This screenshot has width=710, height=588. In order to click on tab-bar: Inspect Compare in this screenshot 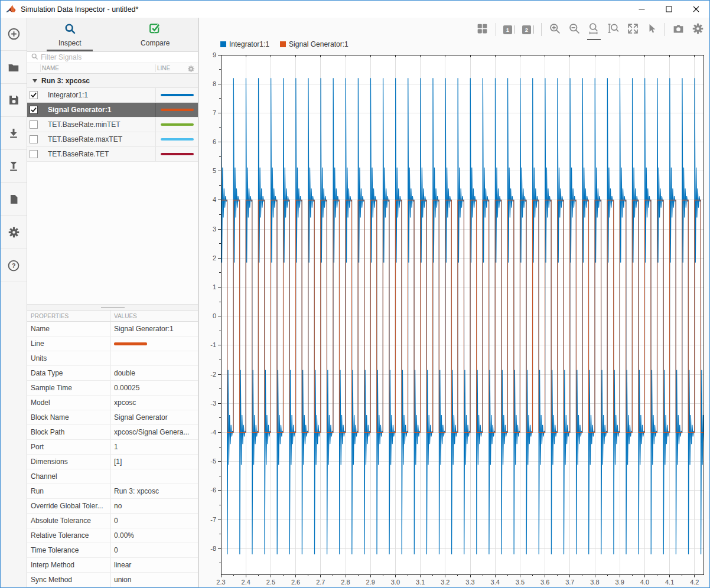, I will do `click(112, 35)`.